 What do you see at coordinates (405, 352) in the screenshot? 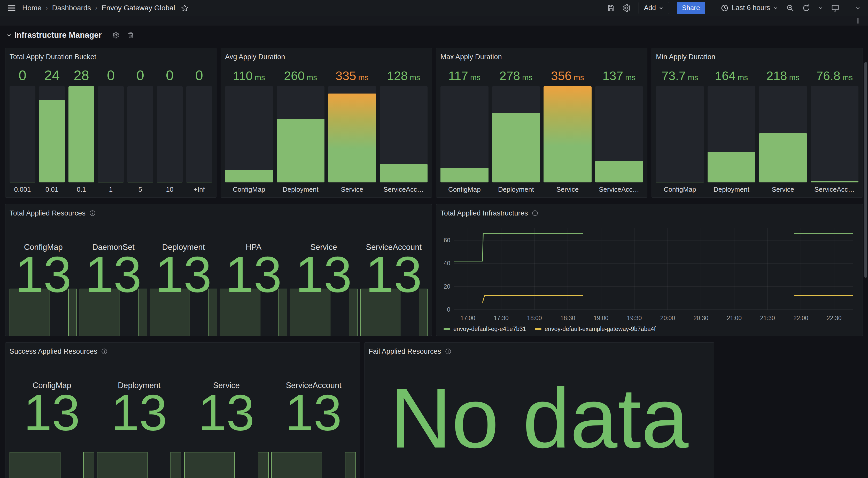
I see `panel-title: Fail Applied Resources` at bounding box center [405, 352].